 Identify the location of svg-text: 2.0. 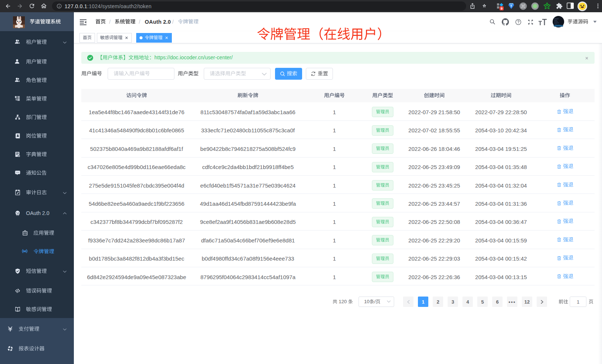
(46, 213).